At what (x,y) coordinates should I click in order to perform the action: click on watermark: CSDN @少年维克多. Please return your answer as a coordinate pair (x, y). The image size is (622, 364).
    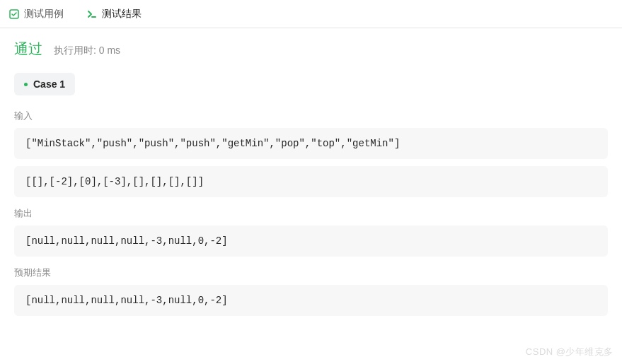
    Looking at the image, I should click on (570, 352).